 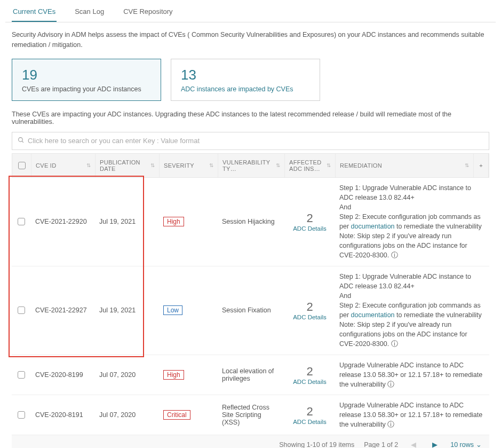 What do you see at coordinates (251, 121) in the screenshot?
I see `table-description: These CVEs are impacting your ADC instan…` at bounding box center [251, 121].